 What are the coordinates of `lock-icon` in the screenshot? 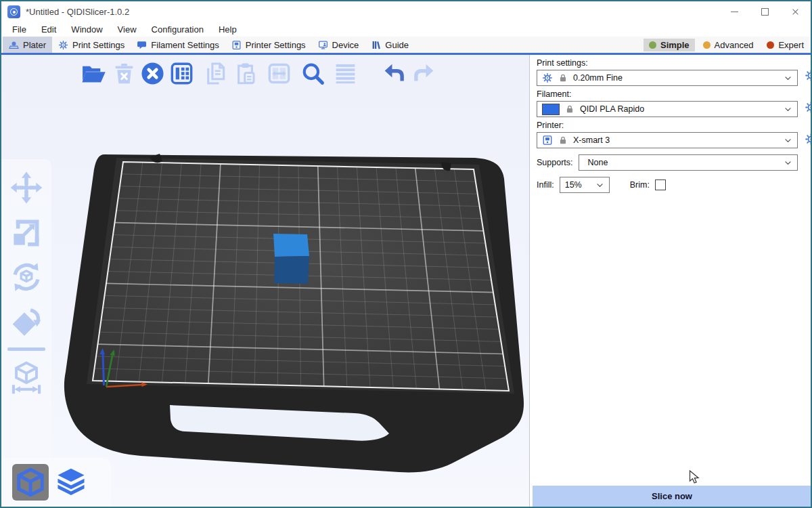 It's located at (563, 78).